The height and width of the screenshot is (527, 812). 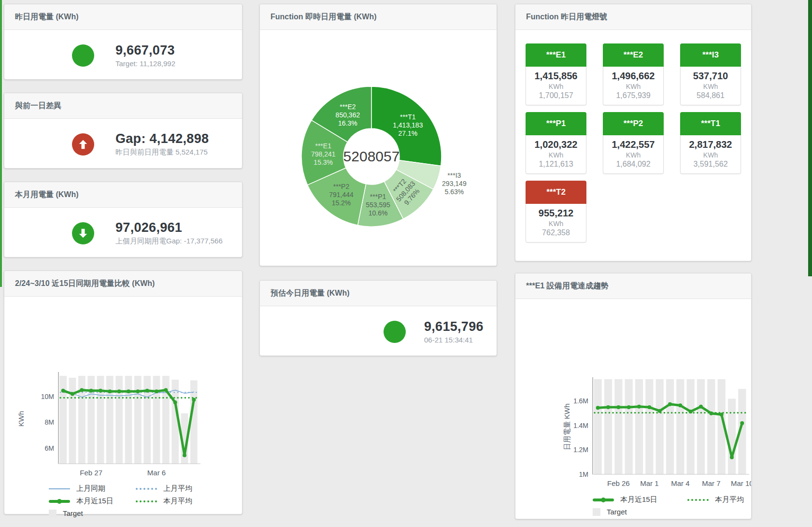 I want to click on tile-target: 1,684,092, so click(x=633, y=164).